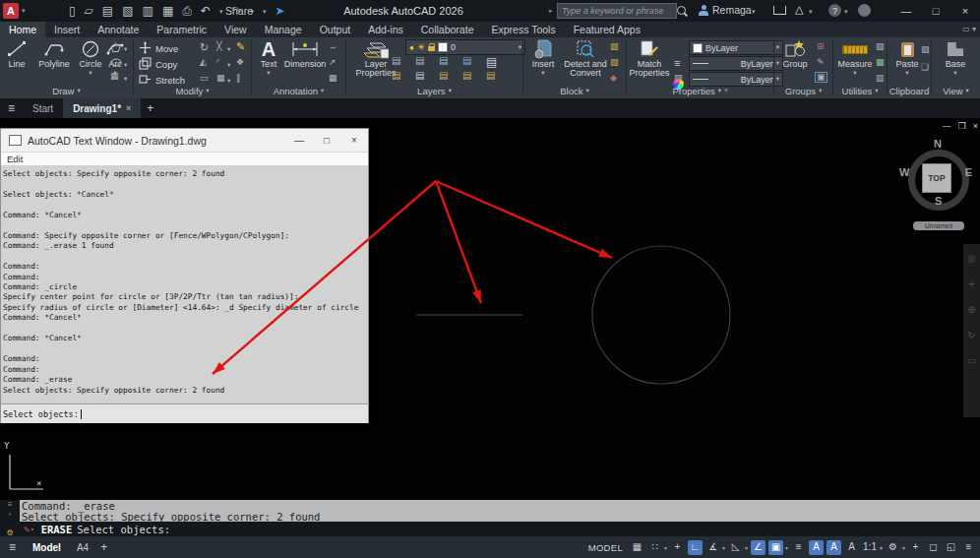 The height and width of the screenshot is (558, 980). Describe the element at coordinates (939, 201) in the screenshot. I see `viewcube-south: S` at that location.